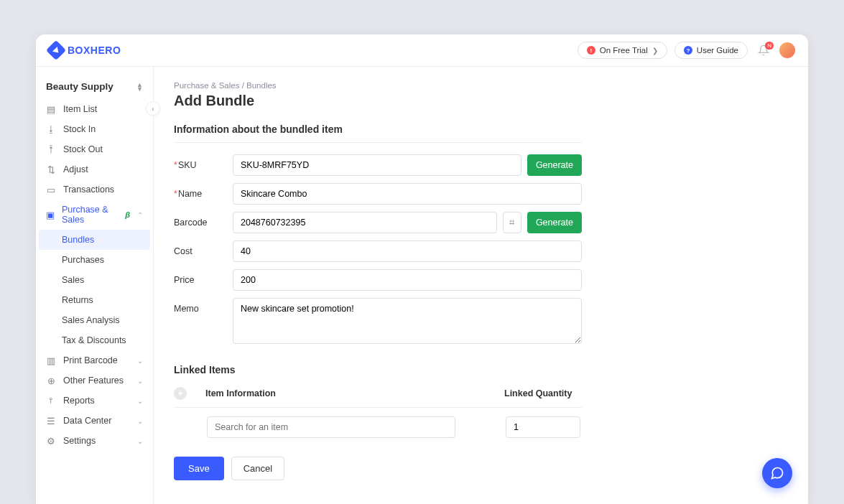 The width and height of the screenshot is (844, 504). I want to click on subnav-sales: Sales, so click(95, 280).